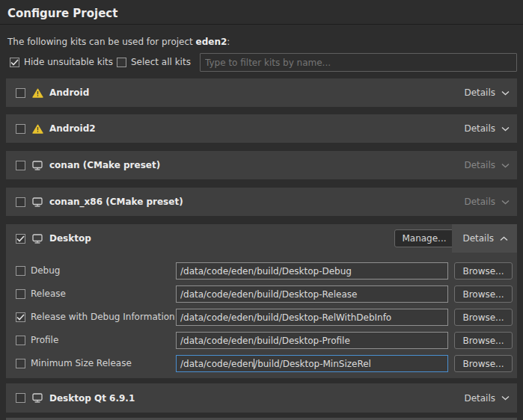 This screenshot has width=523, height=420. I want to click on page-title: Configure Project, so click(63, 13).